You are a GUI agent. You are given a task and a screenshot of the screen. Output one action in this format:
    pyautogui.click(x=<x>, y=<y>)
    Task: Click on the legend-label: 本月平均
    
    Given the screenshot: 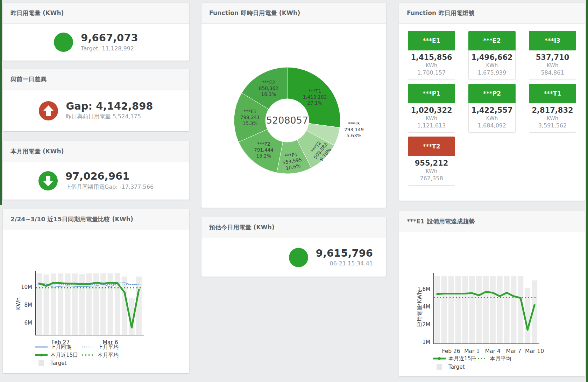 What is the action you would take?
    pyautogui.click(x=501, y=359)
    